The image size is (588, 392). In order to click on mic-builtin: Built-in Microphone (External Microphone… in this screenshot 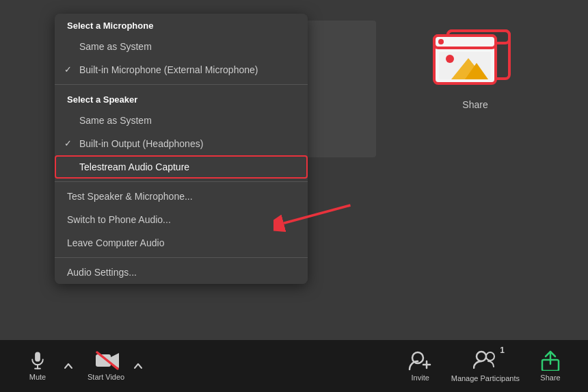, I will do `click(181, 70)`.